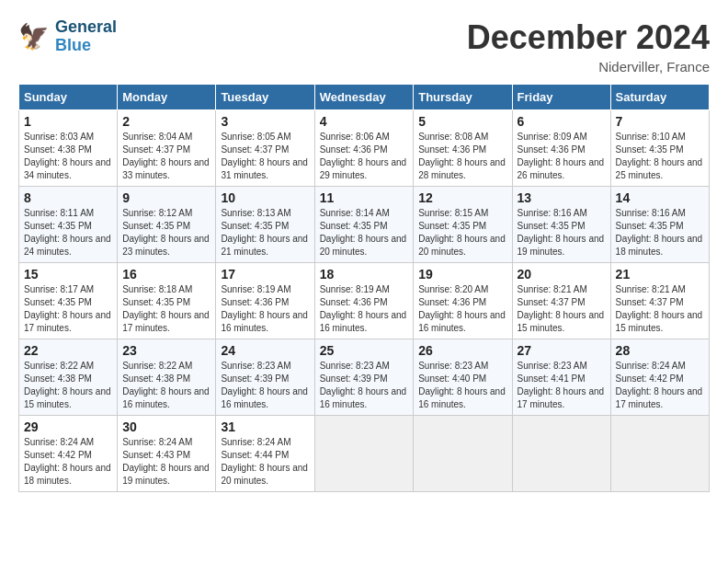 Image resolution: width=728 pixels, height=563 pixels. Describe the element at coordinates (265, 156) in the screenshot. I see `day-info: Sunrise: 8:05 AMSunset: 4:37 PMDaylight:…` at that location.